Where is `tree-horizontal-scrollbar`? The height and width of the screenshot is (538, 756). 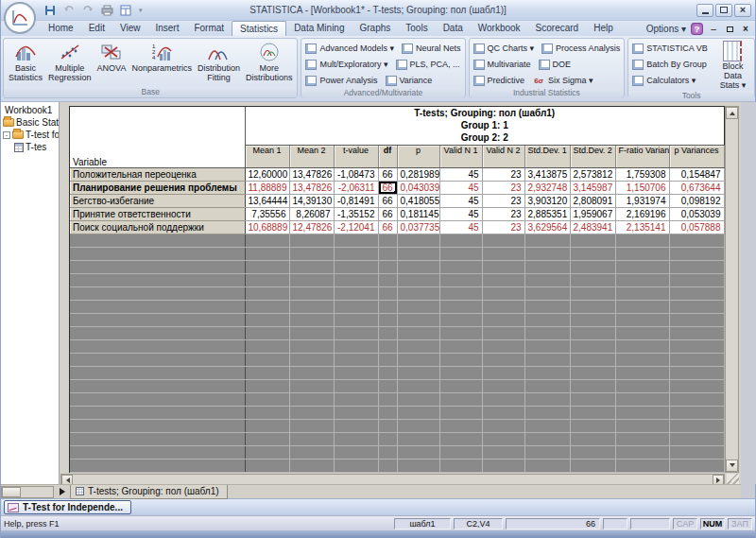 tree-horizontal-scrollbar is located at coordinates (27, 492).